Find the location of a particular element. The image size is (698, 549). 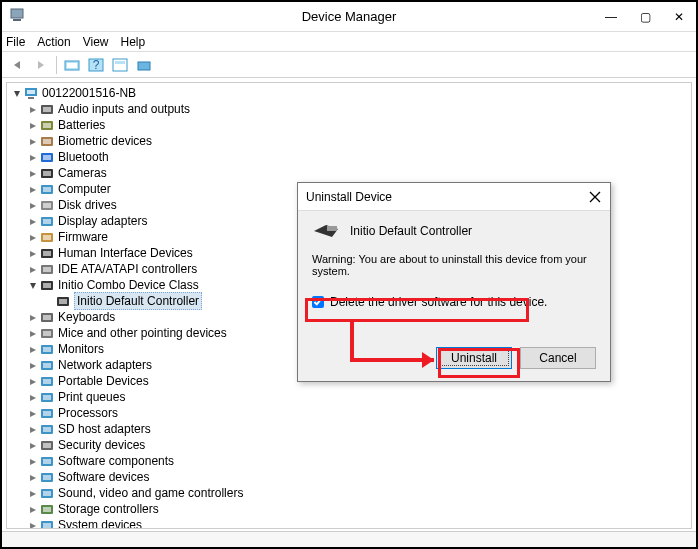

tree-node: ▸ System devices is located at coordinates (349, 523).